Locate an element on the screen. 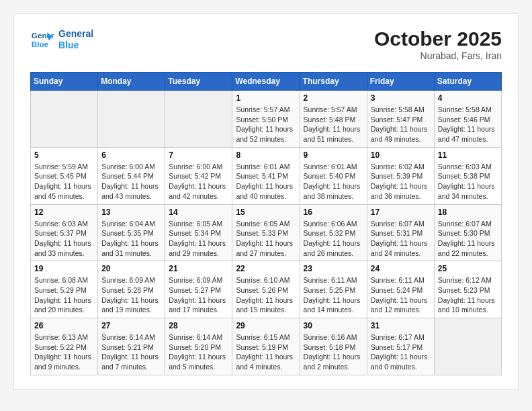  logo-blue: Blue is located at coordinates (76, 46).